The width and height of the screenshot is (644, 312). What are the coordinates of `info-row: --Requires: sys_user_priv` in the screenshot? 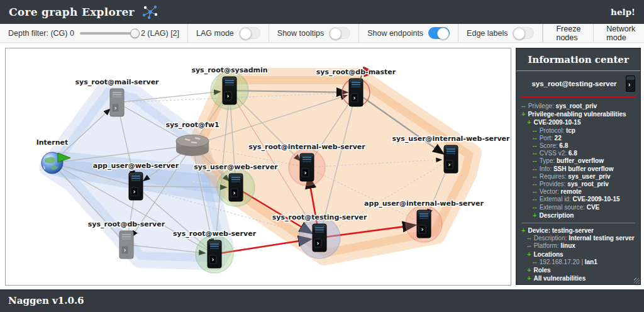 It's located at (579, 177).